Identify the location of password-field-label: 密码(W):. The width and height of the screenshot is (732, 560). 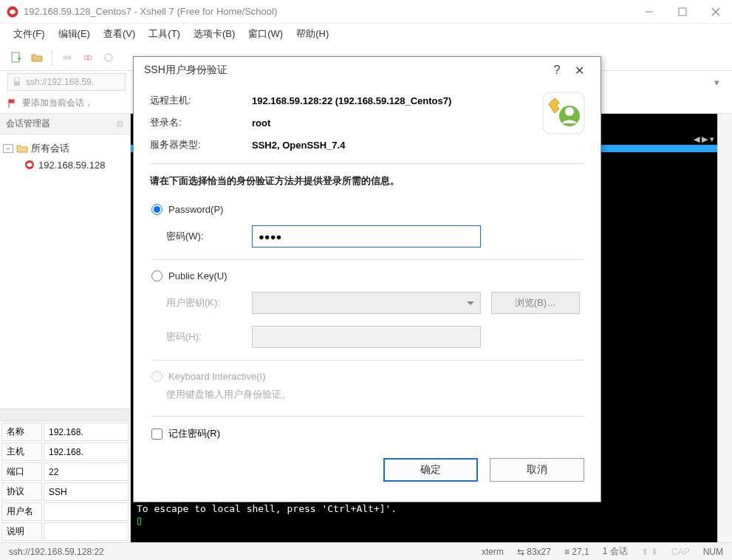
(209, 236).